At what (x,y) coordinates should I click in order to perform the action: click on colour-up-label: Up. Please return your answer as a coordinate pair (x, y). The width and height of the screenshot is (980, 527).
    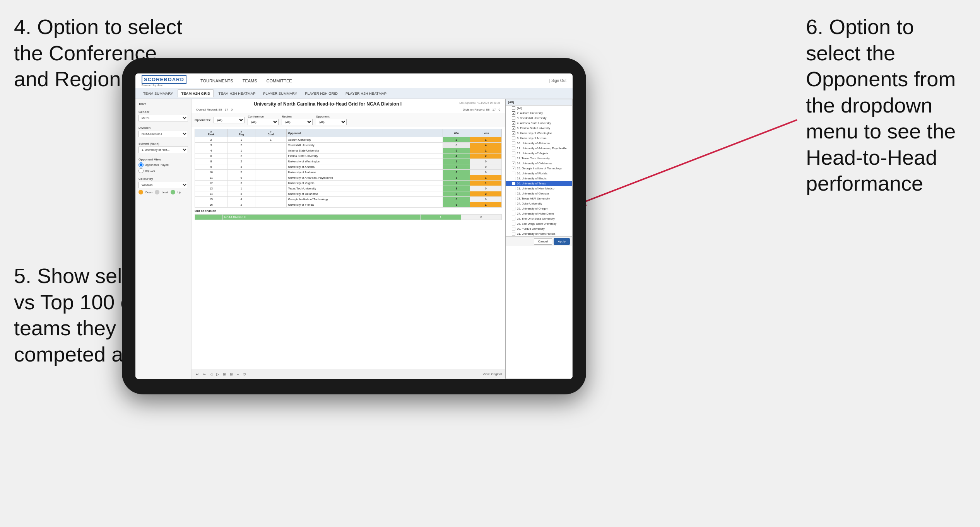
    Looking at the image, I should click on (180, 193).